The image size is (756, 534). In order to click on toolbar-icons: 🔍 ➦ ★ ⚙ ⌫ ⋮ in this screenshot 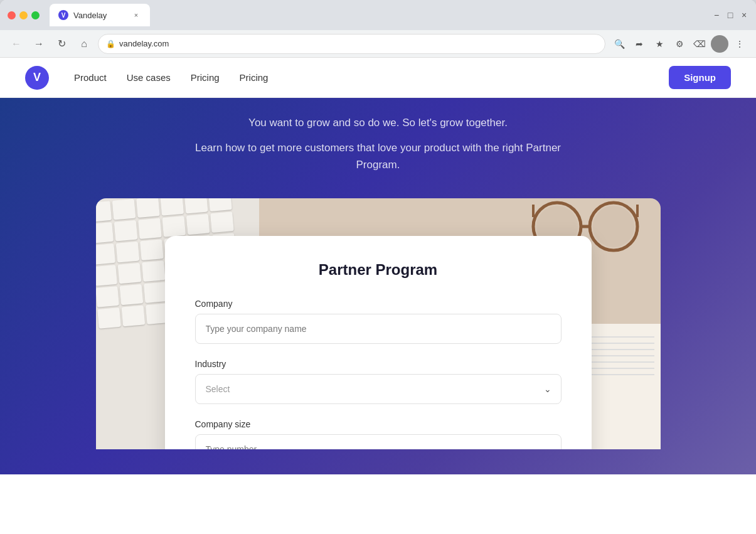, I will do `click(679, 44)`.